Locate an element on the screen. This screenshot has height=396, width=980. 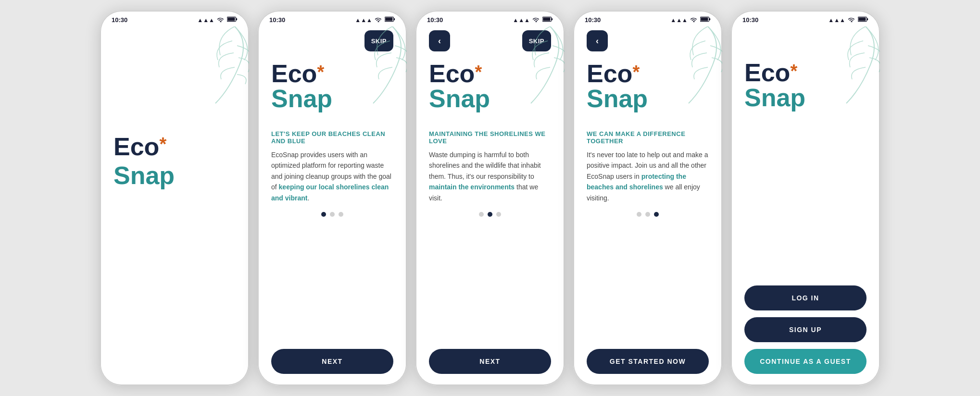
next-button-2: NEXT is located at coordinates (490, 361).